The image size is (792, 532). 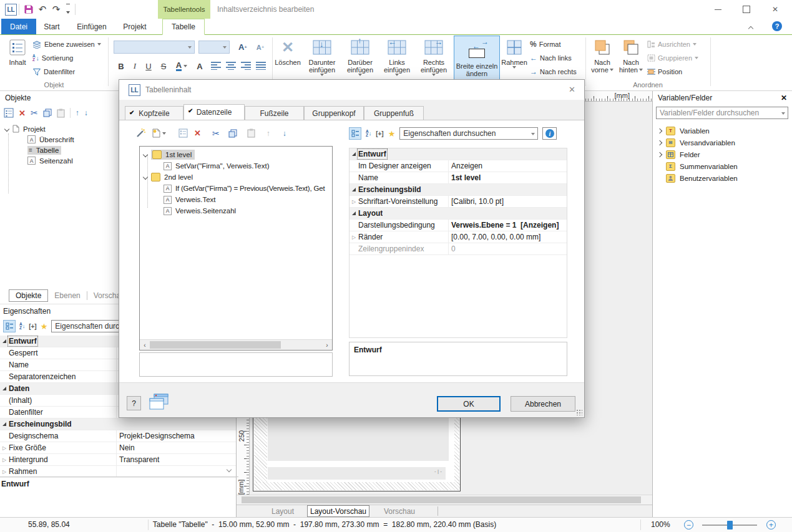 I want to click on context-tab-tabellentools: Tabellentools, so click(x=184, y=9).